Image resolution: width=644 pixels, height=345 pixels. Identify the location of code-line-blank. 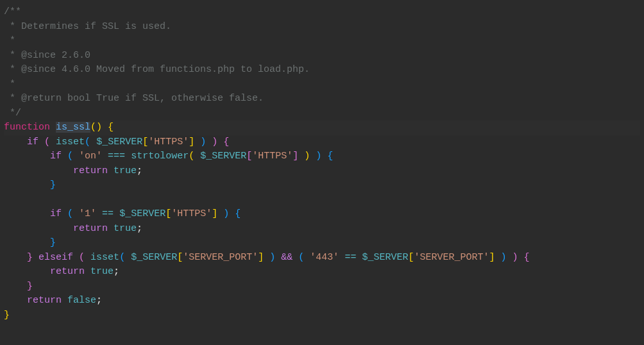
(322, 200).